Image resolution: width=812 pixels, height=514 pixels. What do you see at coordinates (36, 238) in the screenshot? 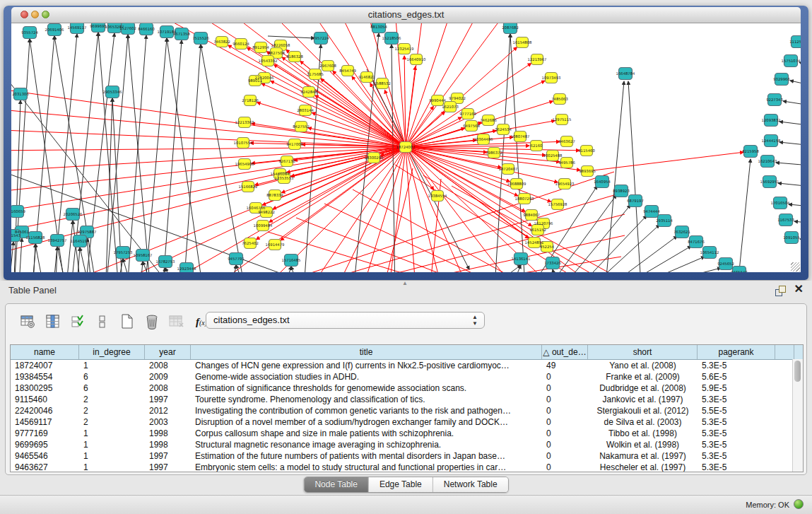
I see `svg-text: 11156828` at bounding box center [36, 238].